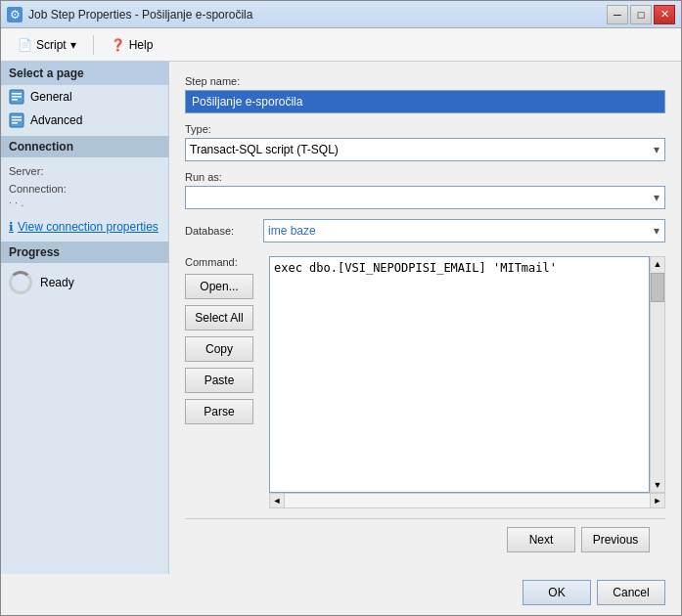 The height and width of the screenshot is (616, 682). What do you see at coordinates (25, 45) in the screenshot?
I see `script-icon: 📄` at bounding box center [25, 45].